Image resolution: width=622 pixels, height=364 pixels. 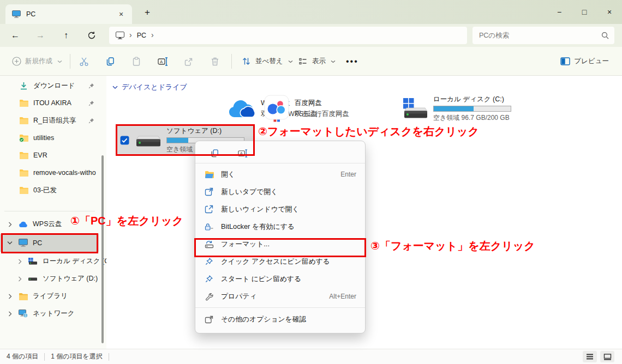 I want to click on tab-close-icon: ×, so click(x=121, y=14).